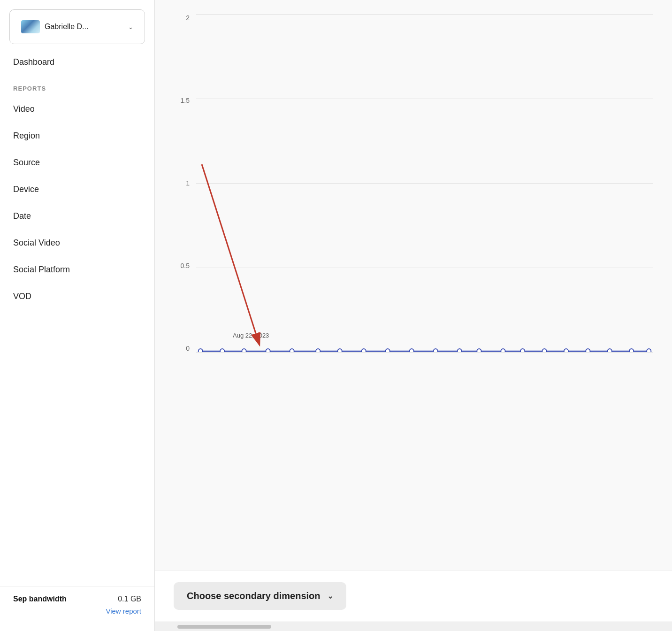 This screenshot has height=631, width=672. What do you see at coordinates (187, 266) in the screenshot?
I see `y-label-0-5: 0.5` at bounding box center [187, 266].